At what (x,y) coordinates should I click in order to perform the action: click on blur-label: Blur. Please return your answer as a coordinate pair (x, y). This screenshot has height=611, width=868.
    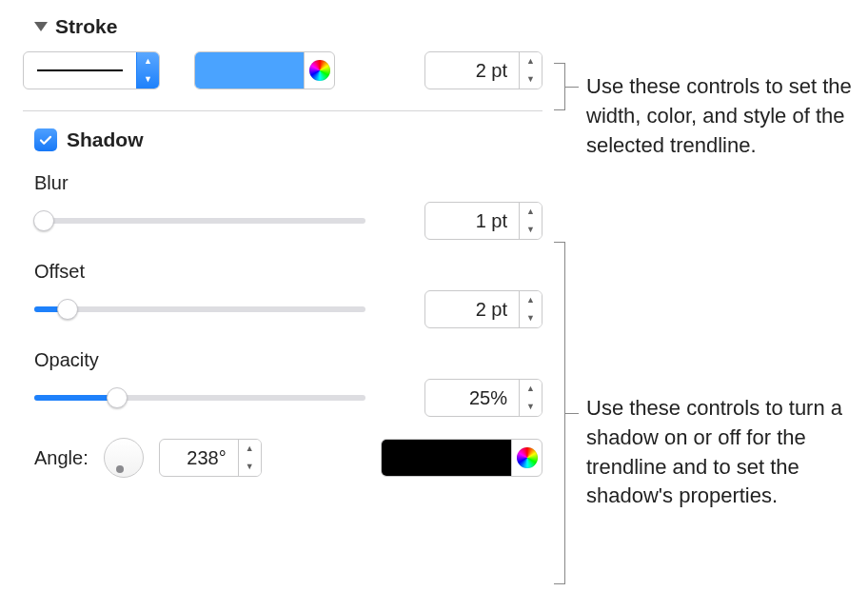
    Looking at the image, I should click on (288, 183).